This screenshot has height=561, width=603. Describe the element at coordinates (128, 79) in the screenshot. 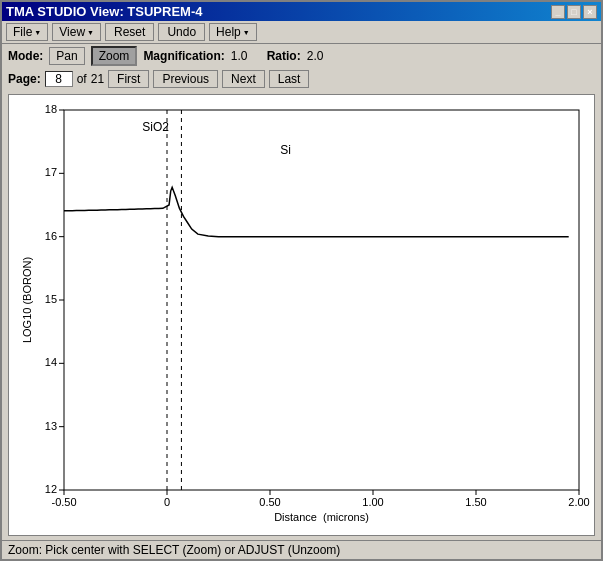

I see `first-button: First` at that location.